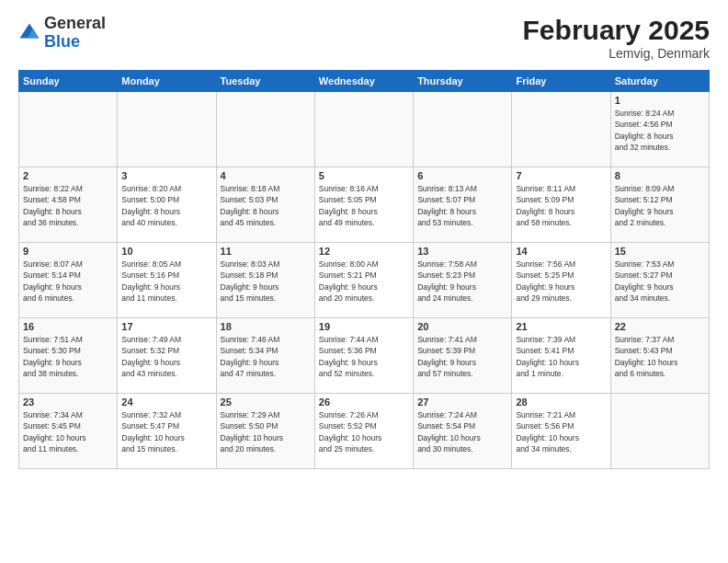 The width and height of the screenshot is (728, 563). Describe the element at coordinates (462, 251) in the screenshot. I see `day-number: 13` at that location.